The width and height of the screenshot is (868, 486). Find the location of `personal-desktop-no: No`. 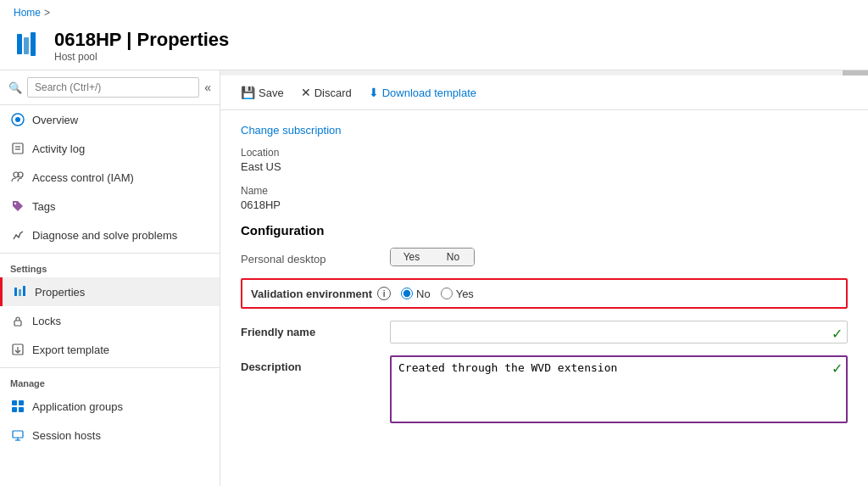

personal-desktop-no: No is located at coordinates (453, 257).